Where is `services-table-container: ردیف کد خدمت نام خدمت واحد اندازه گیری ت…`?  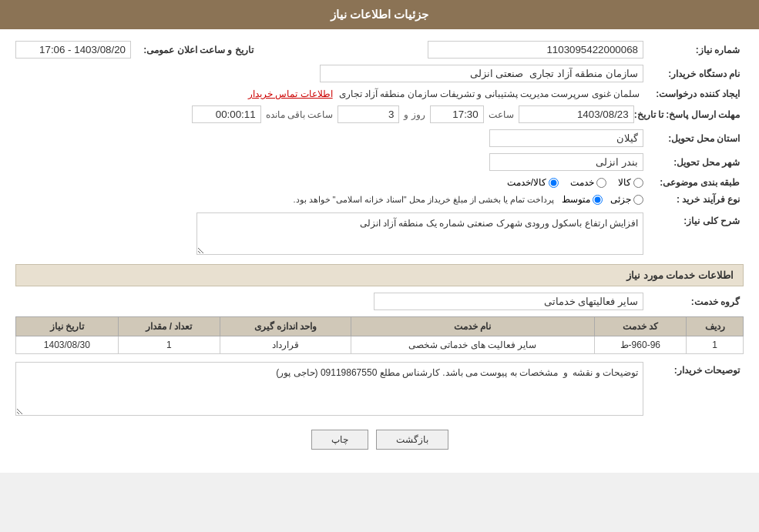 services-table-container: ردیف کد خدمت نام خدمت واحد اندازه گیری ت… is located at coordinates (379, 336).